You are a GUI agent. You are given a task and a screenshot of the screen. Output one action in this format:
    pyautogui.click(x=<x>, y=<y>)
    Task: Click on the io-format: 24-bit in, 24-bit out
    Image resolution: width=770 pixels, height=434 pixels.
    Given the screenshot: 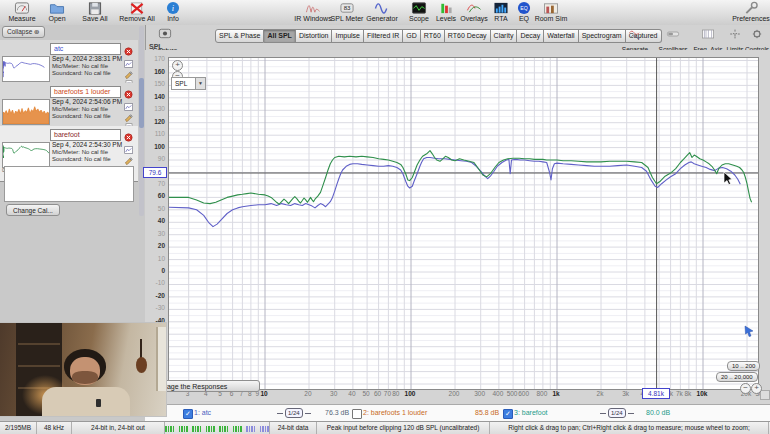 What is the action you would take?
    pyautogui.click(x=118, y=428)
    